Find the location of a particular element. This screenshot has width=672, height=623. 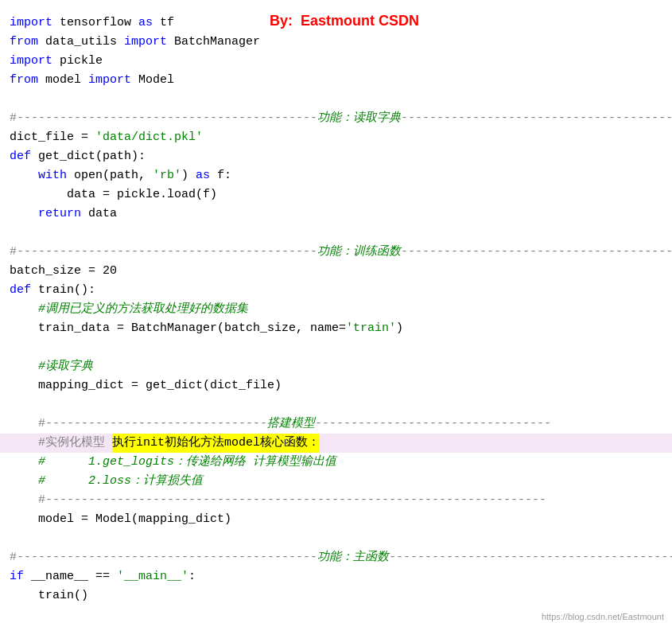

line-train-call: train() is located at coordinates (336, 596).